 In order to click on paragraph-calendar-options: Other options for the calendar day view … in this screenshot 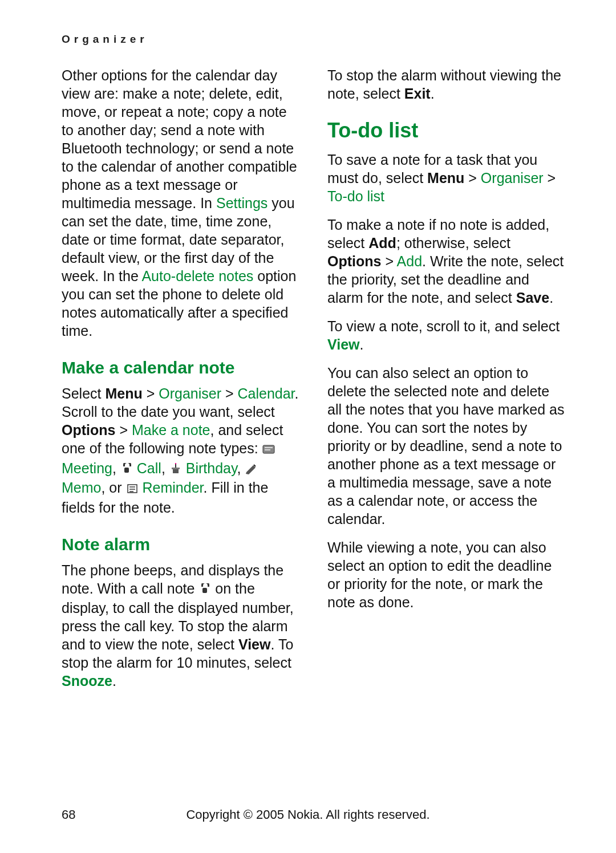, I will do `click(180, 203)`.